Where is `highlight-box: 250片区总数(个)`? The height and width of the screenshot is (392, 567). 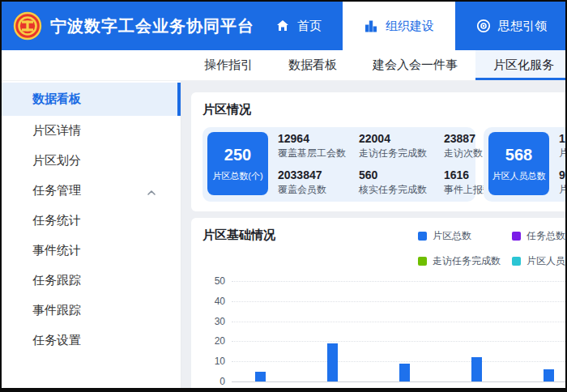
highlight-box: 250片区总数(个) is located at coordinates (238, 164).